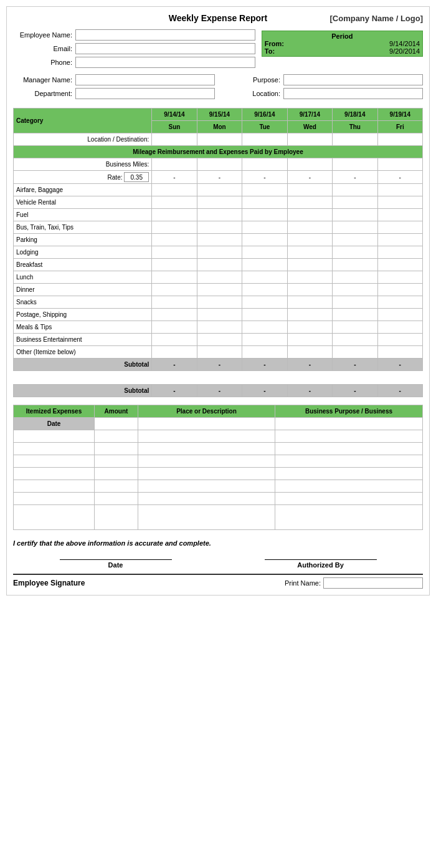 The width and height of the screenshot is (436, 868). Describe the element at coordinates (83, 121) in the screenshot. I see `category-header: Category` at that location.